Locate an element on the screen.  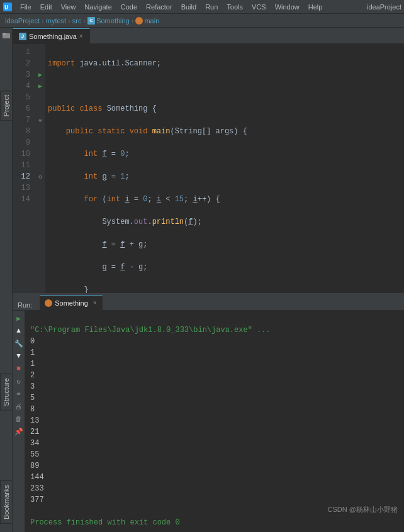
run-stop-icon: ■ is located at coordinates (19, 369).